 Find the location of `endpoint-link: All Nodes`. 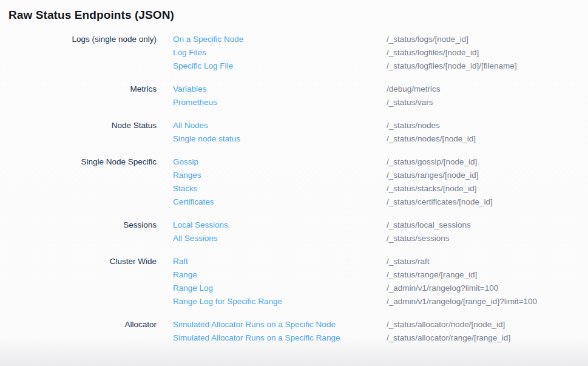

endpoint-link: All Nodes is located at coordinates (280, 126).